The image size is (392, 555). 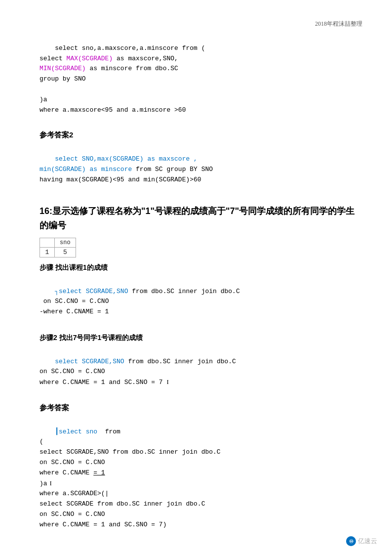 What do you see at coordinates (47, 242) in the screenshot?
I see `table-header-row-num` at bounding box center [47, 242].